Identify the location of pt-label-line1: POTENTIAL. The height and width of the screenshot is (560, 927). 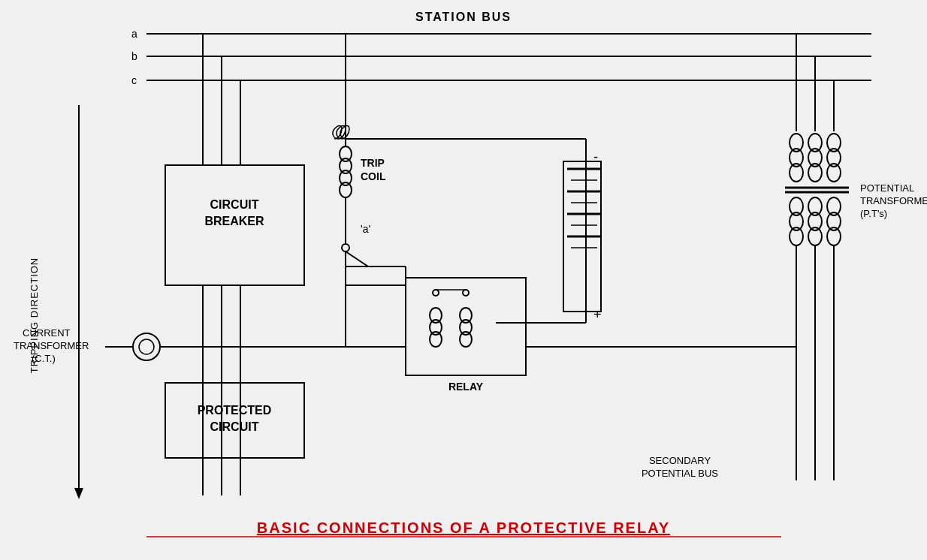
(887, 188).